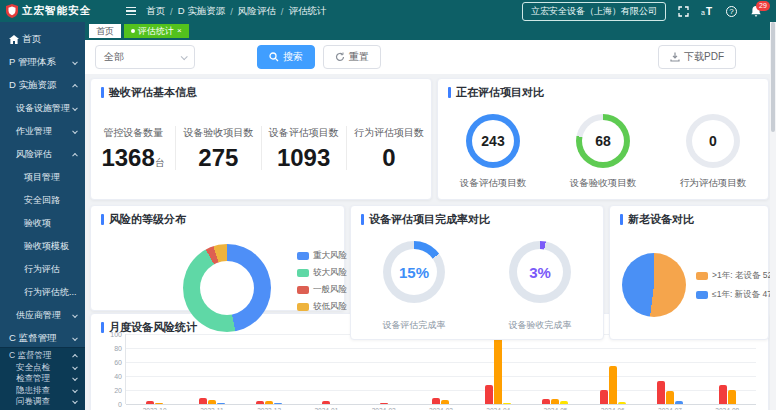  What do you see at coordinates (322, 290) in the screenshot?
I see `legend-item: 一般风险` at bounding box center [322, 290].